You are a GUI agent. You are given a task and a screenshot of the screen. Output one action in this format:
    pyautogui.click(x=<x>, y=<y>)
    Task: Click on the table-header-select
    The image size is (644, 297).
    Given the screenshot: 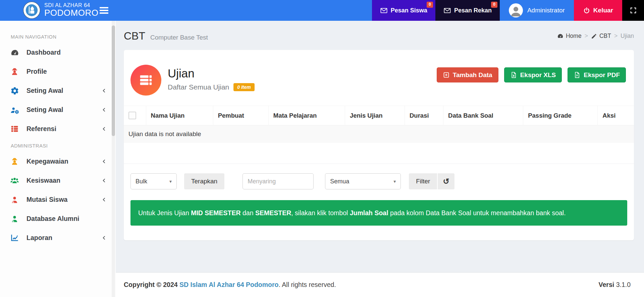 What is the action you would take?
    pyautogui.click(x=135, y=116)
    